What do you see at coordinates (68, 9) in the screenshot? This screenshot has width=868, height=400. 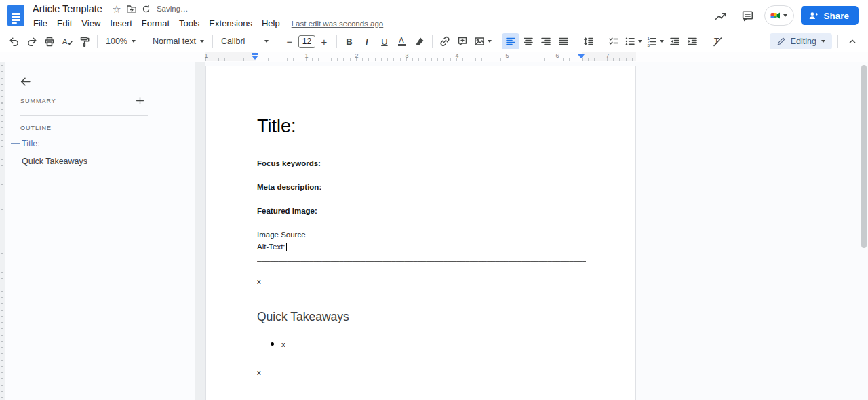 I see `document-title: Article Template` at bounding box center [68, 9].